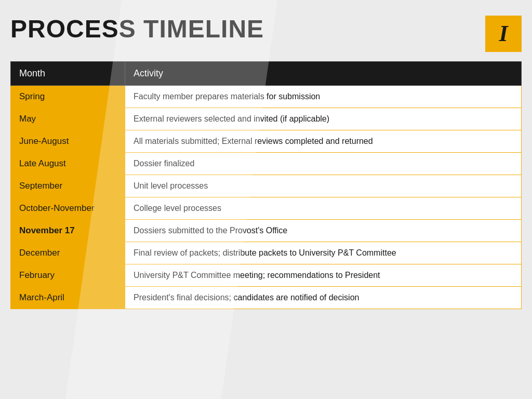  I want to click on month-cell: December, so click(68, 254).